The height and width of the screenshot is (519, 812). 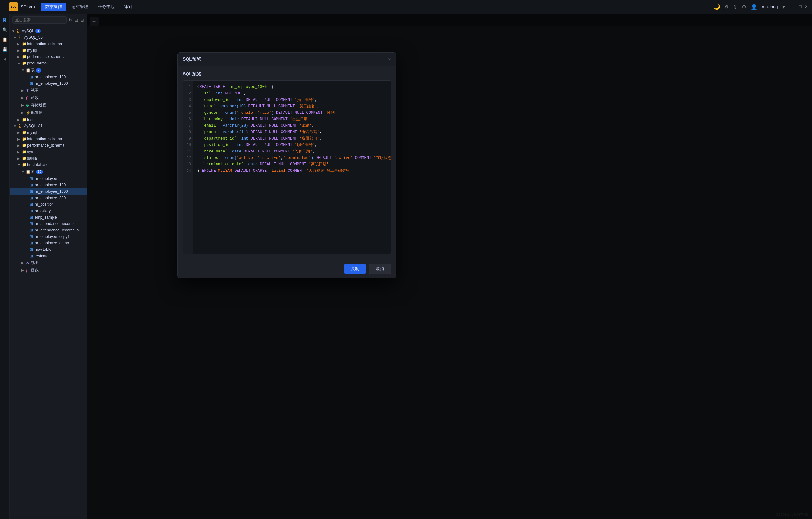 I want to click on tree-item-hr-employee-demo: ⊞ hr_employee_demo, so click(x=48, y=243).